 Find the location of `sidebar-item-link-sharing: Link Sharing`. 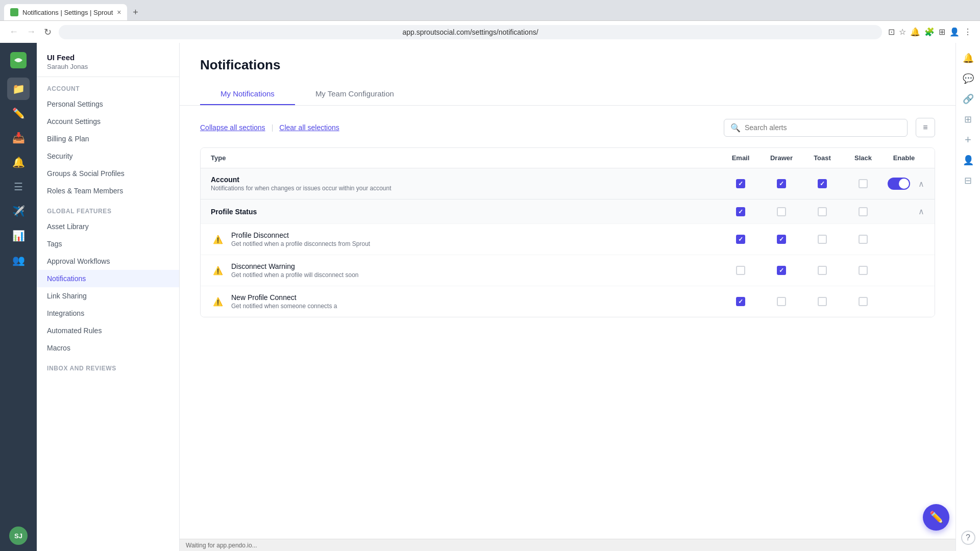

sidebar-item-link-sharing: Link Sharing is located at coordinates (108, 296).